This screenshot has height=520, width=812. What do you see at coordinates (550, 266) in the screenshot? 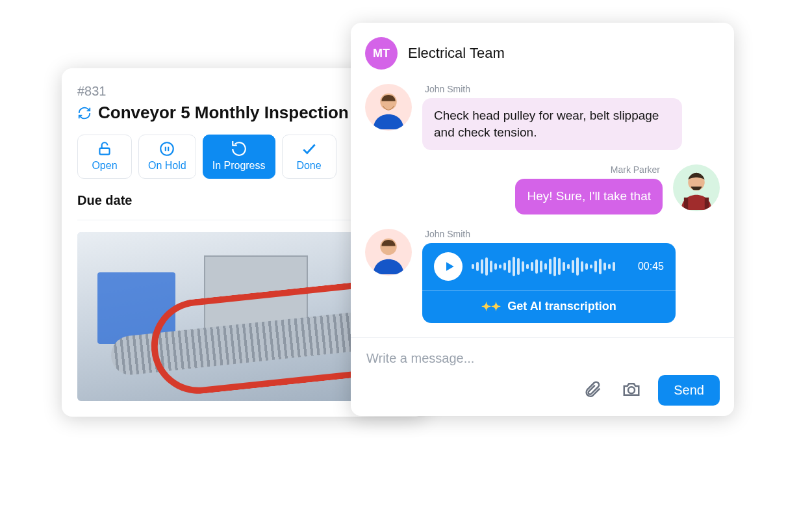
I see `waveform` at bounding box center [550, 266].